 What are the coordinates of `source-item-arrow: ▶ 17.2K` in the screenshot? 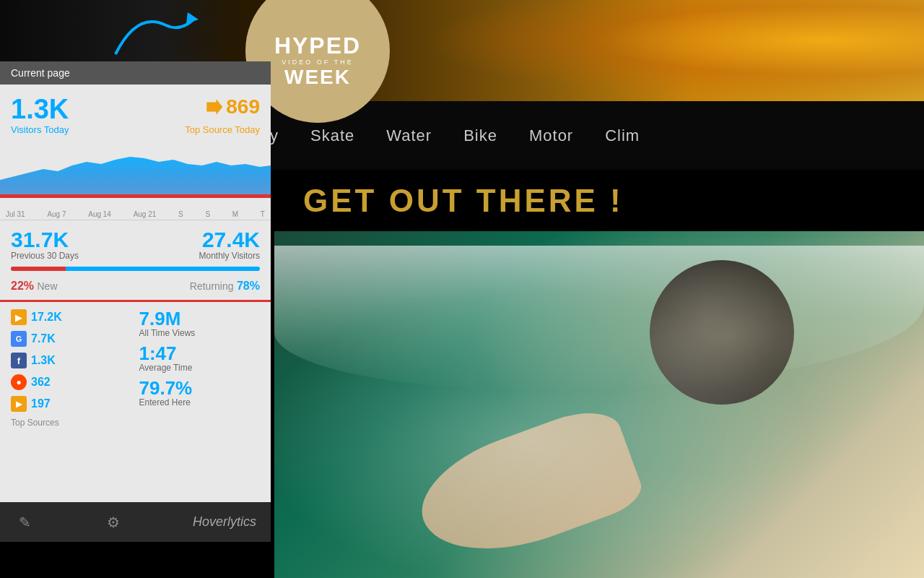 It's located at (71, 317).